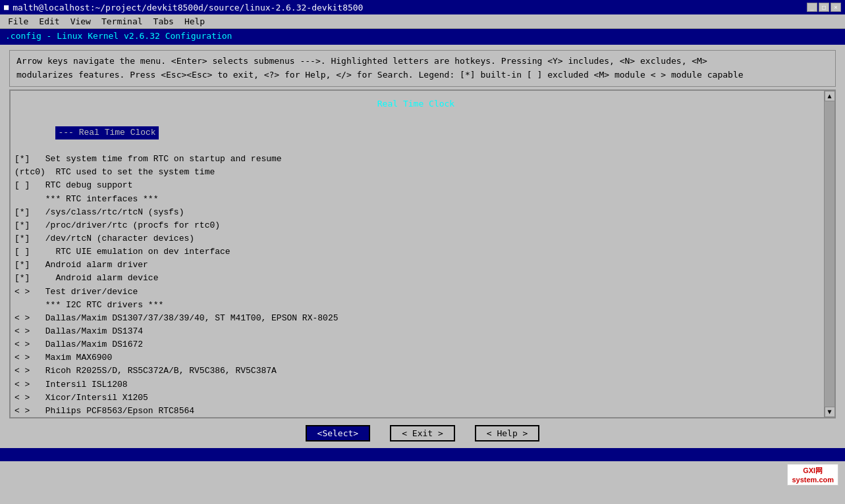 Image resolution: width=845 pixels, height=504 pixels. I want to click on menubar: File Edit View Terminal Tabs Help, so click(423, 22).